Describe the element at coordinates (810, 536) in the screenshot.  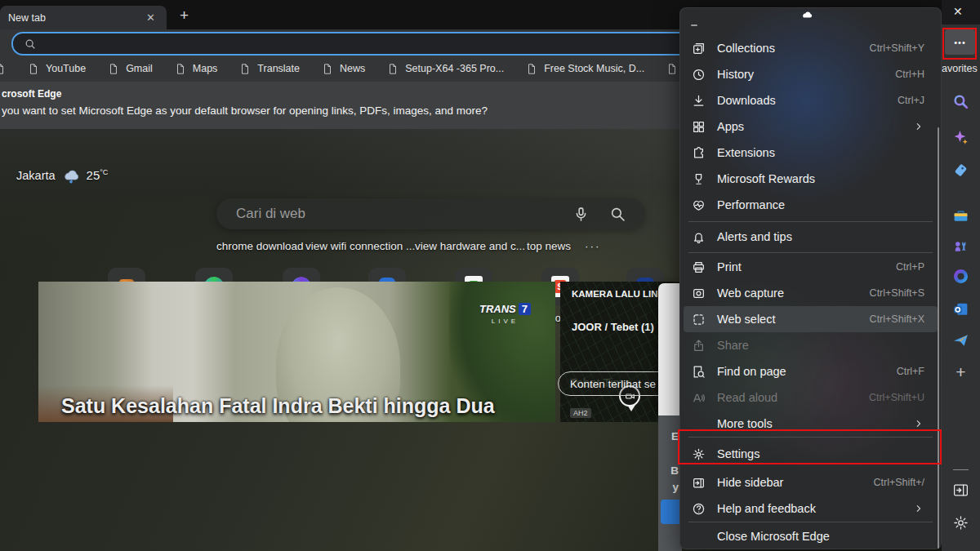
I see `menu-item-close-microsoft-edge: Close Microsoft Edge` at that location.